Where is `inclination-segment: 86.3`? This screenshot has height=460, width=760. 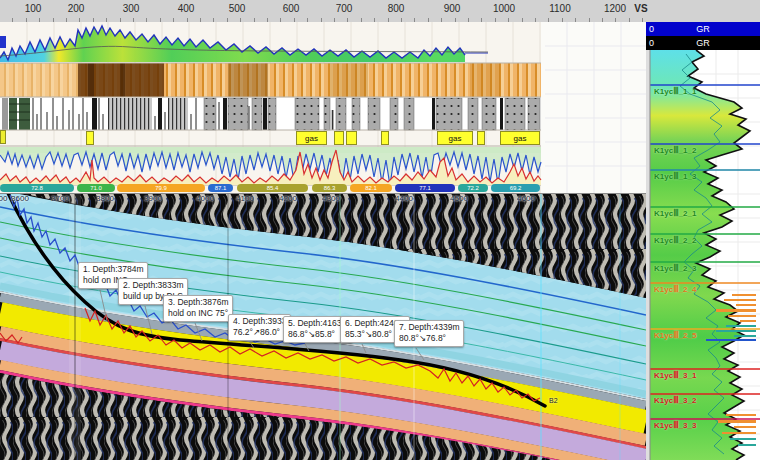
inclination-segment: 86.3 is located at coordinates (330, 188).